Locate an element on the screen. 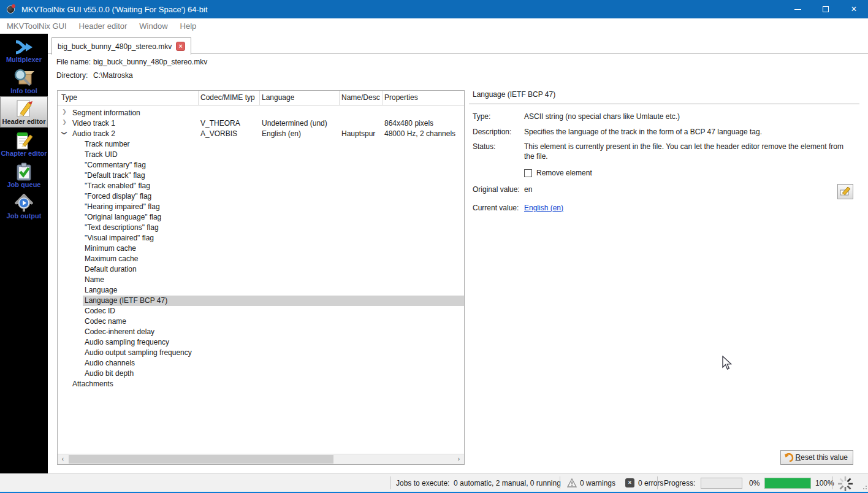 The width and height of the screenshot is (868, 493). tab-big-buck-bunny: big_buck_bunny_480p_stereo.mkv × is located at coordinates (121, 46).